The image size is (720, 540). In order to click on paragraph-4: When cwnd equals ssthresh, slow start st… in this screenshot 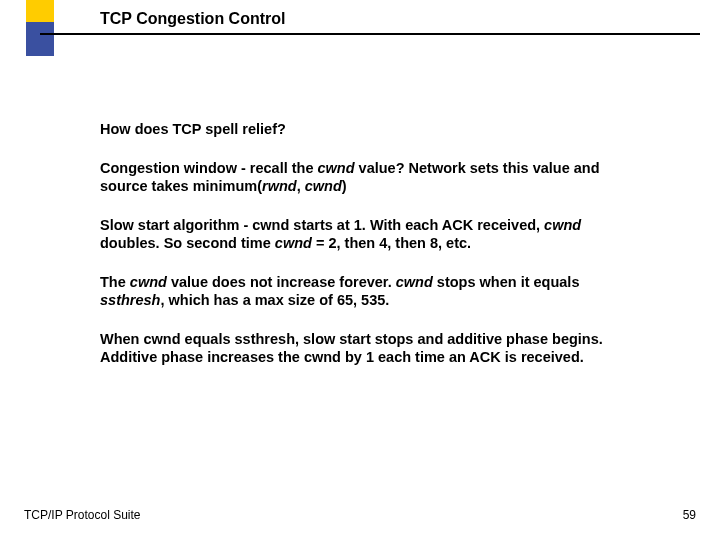, I will do `click(370, 348)`.